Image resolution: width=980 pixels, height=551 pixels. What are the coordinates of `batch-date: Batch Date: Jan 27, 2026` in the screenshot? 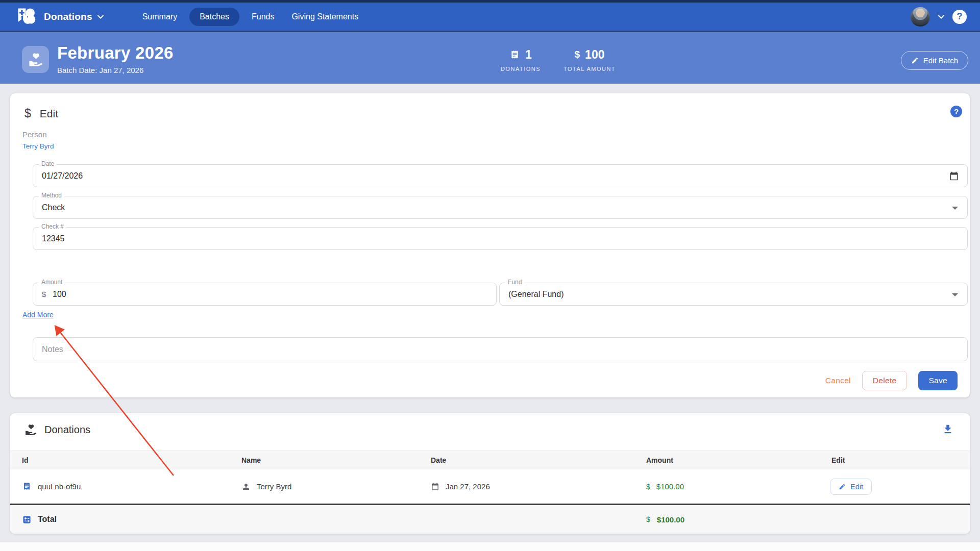 It's located at (100, 70).